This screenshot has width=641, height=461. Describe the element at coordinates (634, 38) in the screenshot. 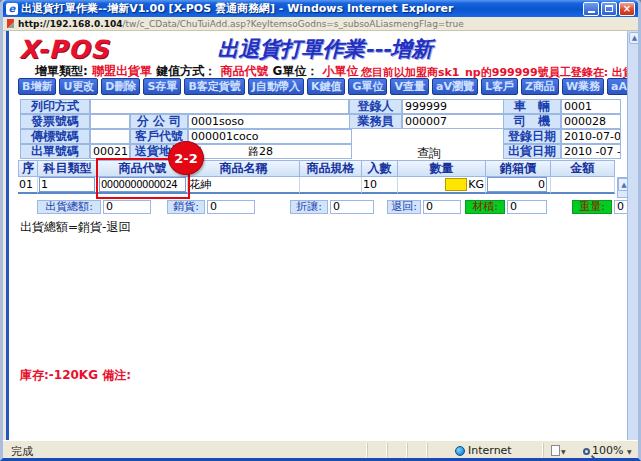

I see `page-scroll-up-icon: ▲` at that location.